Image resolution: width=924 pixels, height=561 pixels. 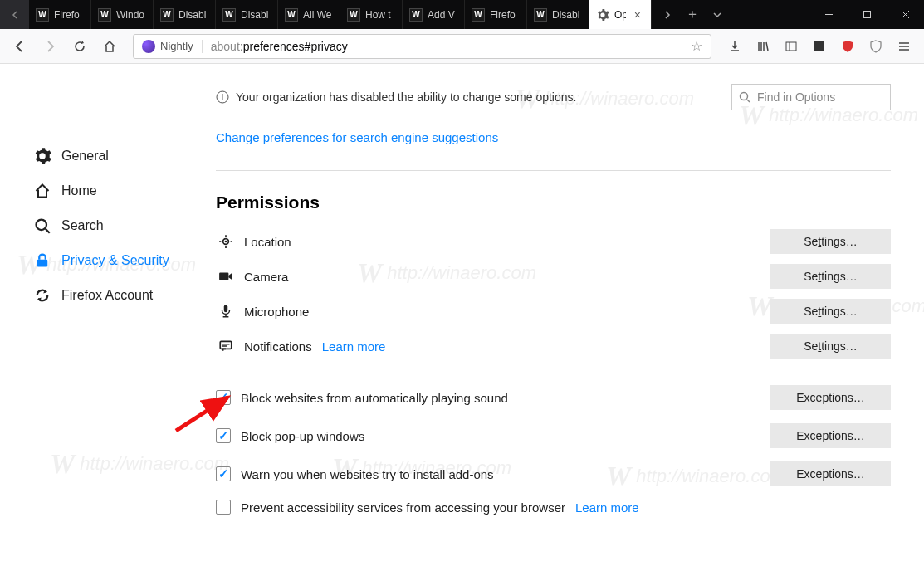 I want to click on popups-exceptions-button: Exceptions…, so click(x=830, y=436).